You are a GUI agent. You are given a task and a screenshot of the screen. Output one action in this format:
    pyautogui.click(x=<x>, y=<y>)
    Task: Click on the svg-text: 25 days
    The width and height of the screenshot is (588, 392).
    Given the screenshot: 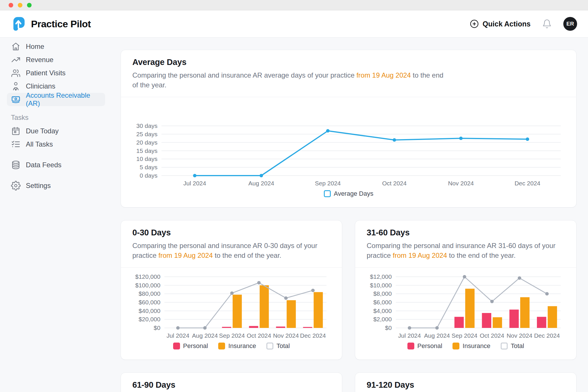 What is the action you would take?
    pyautogui.click(x=147, y=134)
    